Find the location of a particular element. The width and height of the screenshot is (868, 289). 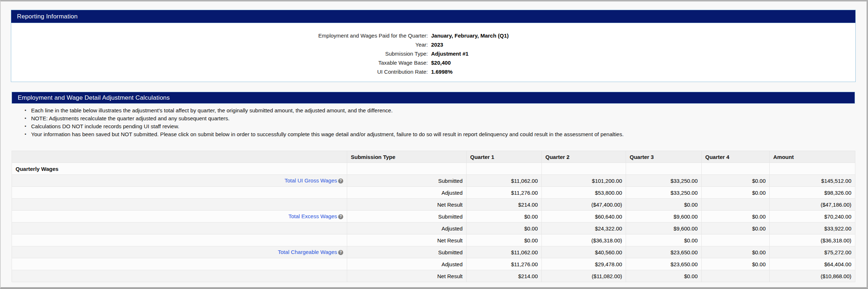

table-row: Net Result $214.00 ($11,082.00) $0.00 ($… is located at coordinates (434, 276).